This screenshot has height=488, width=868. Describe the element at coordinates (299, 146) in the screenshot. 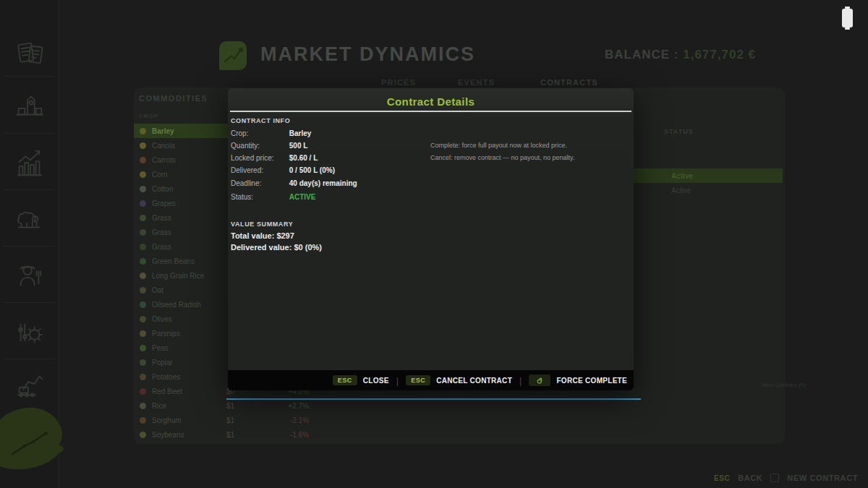

I see `field-value: 500 L` at that location.